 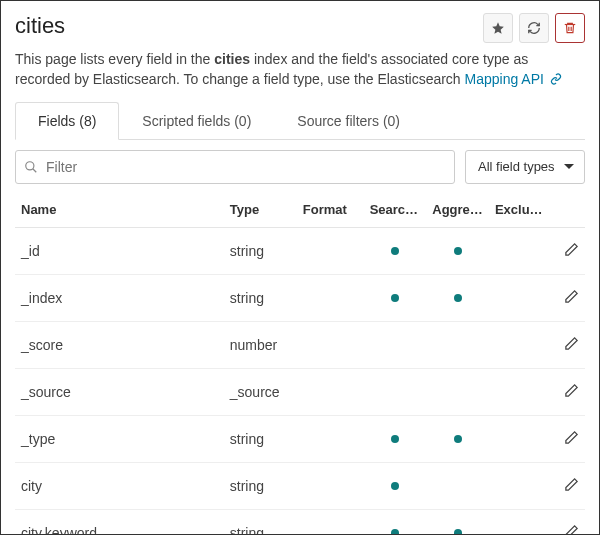 What do you see at coordinates (348, 121) in the screenshot?
I see `tab-source-filters: Source filters (0)` at bounding box center [348, 121].